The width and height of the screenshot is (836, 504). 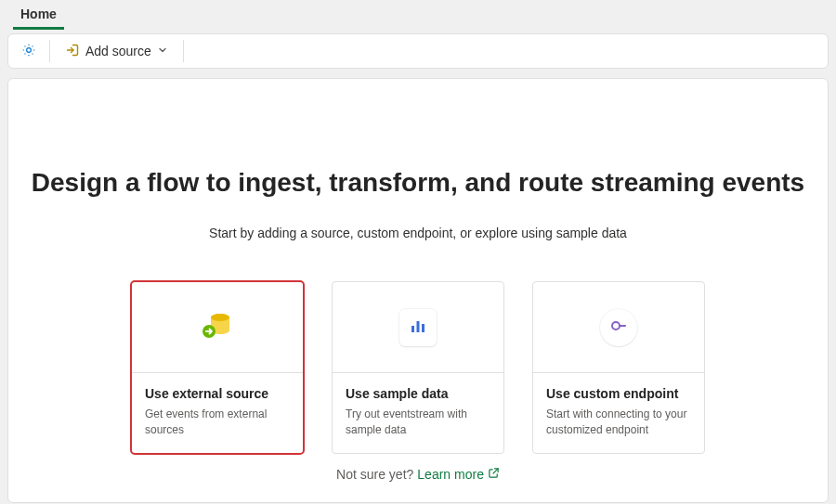 What do you see at coordinates (619, 368) in the screenshot?
I see `card-custom-endpoint: Use custom endpoint Start with connectin…` at bounding box center [619, 368].